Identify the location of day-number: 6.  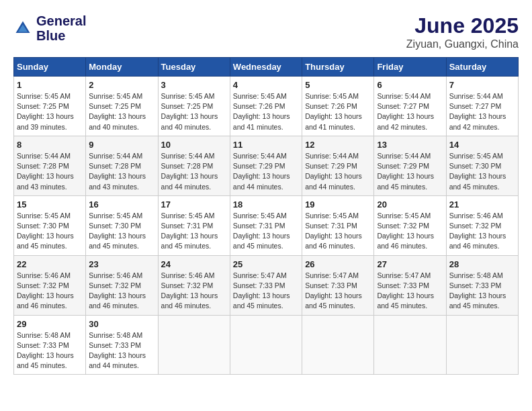
(410, 85).